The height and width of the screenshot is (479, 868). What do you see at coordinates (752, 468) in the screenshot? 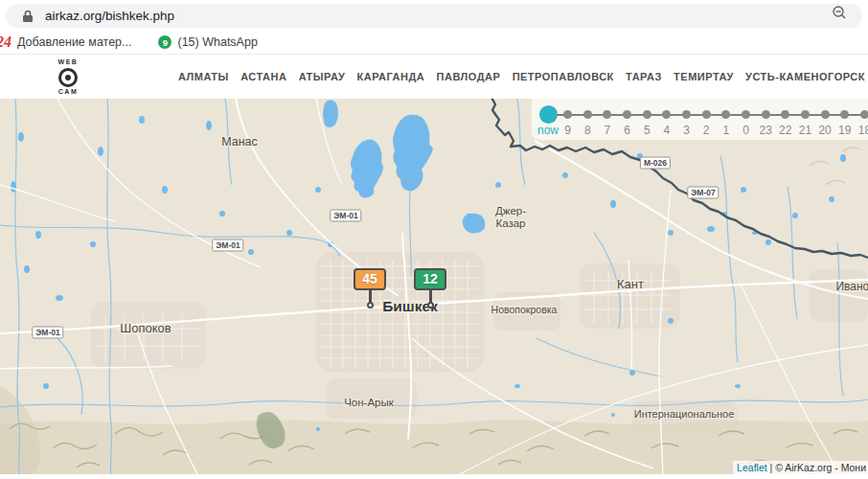
I see `leaflet-link: Leaflet` at bounding box center [752, 468].